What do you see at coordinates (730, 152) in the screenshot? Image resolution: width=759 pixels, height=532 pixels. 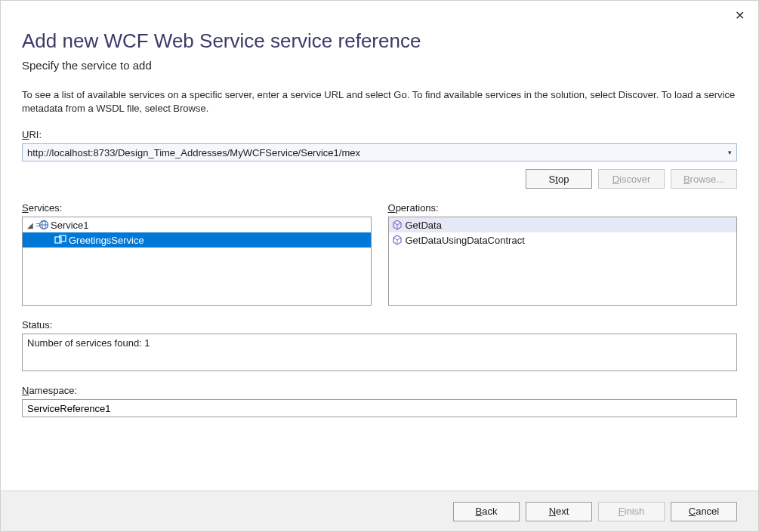 I see `chevron-down-icon: ▾` at bounding box center [730, 152].